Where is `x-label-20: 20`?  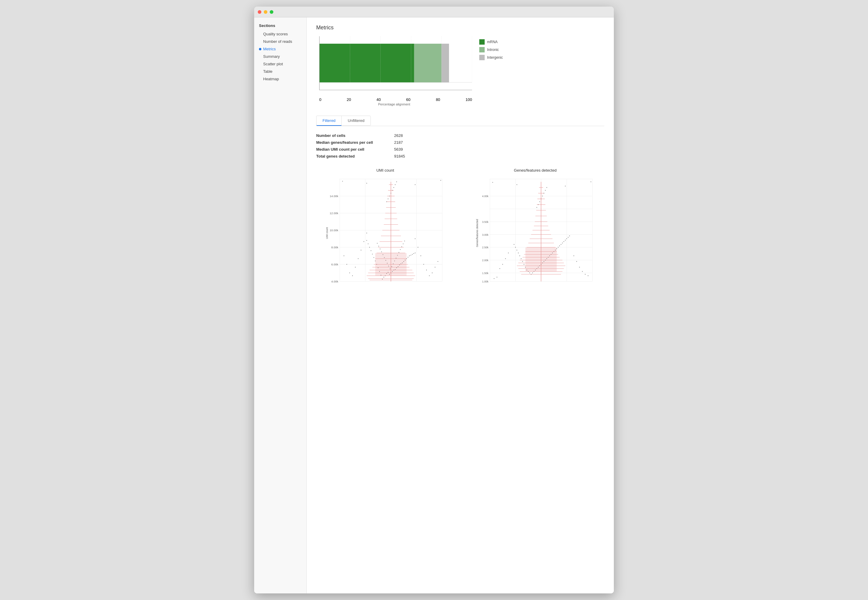 x-label-20: 20 is located at coordinates (349, 100).